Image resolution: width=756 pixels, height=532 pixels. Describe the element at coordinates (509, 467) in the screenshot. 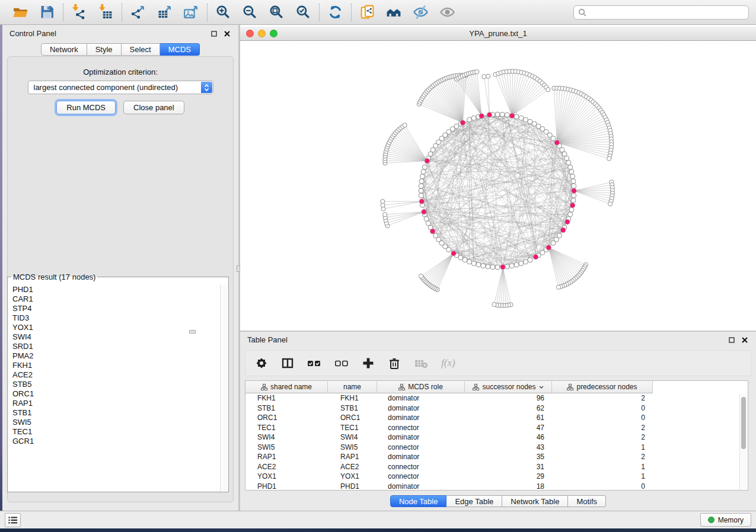

I see `cell: 31` at that location.